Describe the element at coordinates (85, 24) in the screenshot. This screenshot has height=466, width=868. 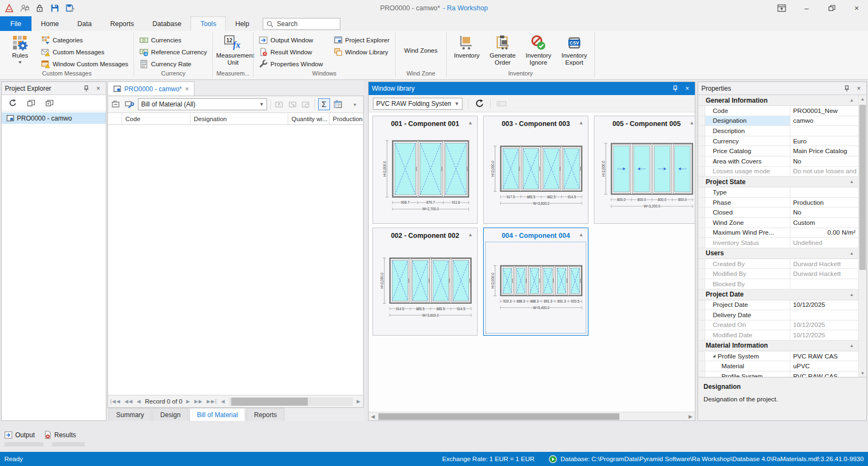
I see `menu-tab-data: Data` at that location.